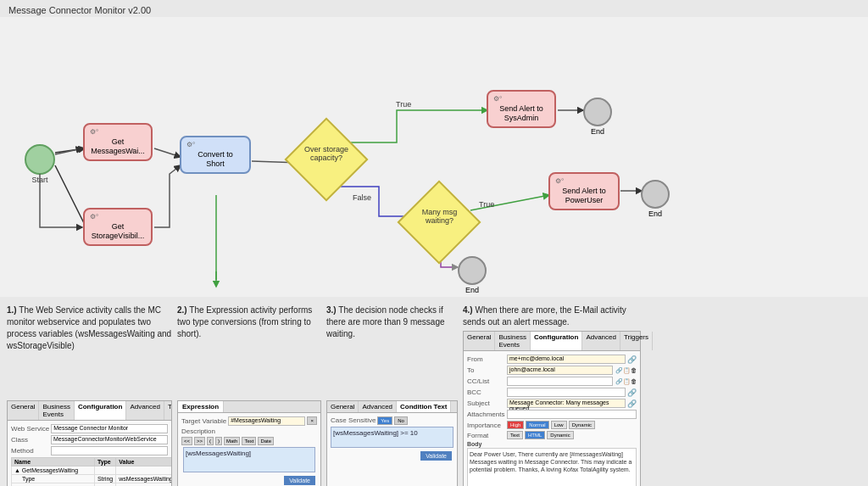 The height and width of the screenshot is (486, 868). I want to click on panel-web-service: General Business Events Configuration Ad…, so click(90, 444).